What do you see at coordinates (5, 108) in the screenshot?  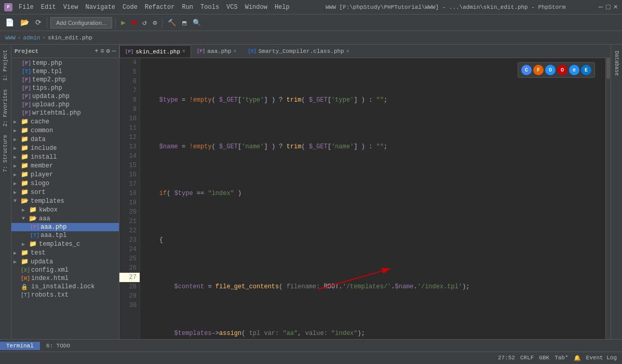 I see `sidebar-item-favorites: 2: Favorites` at bounding box center [5, 108].